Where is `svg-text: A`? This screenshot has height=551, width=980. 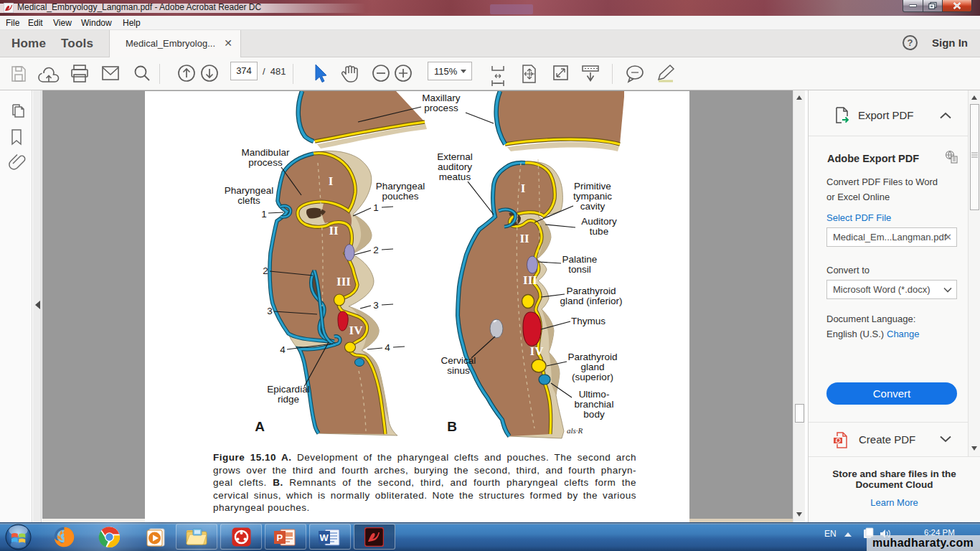 svg-text: A is located at coordinates (260, 426).